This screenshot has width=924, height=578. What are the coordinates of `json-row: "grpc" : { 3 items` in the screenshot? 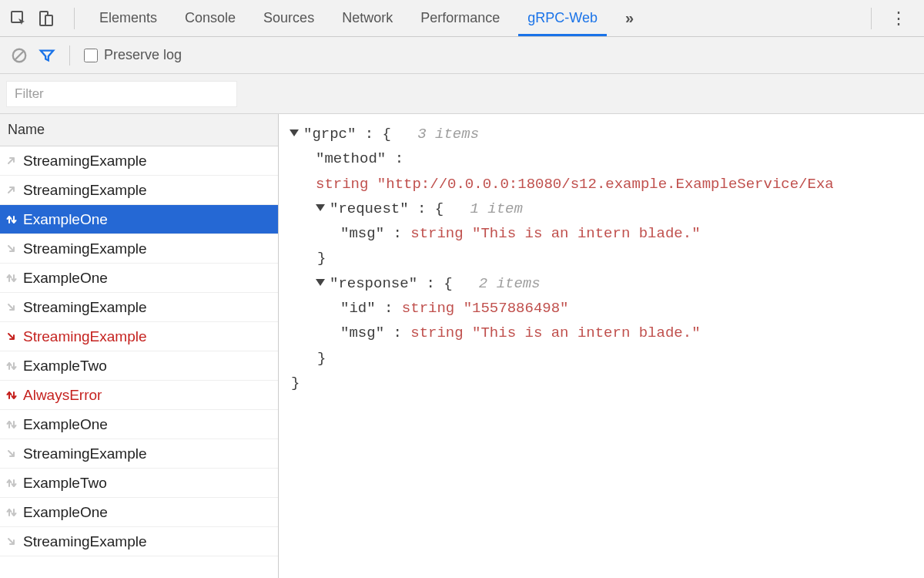 It's located at (601, 134).